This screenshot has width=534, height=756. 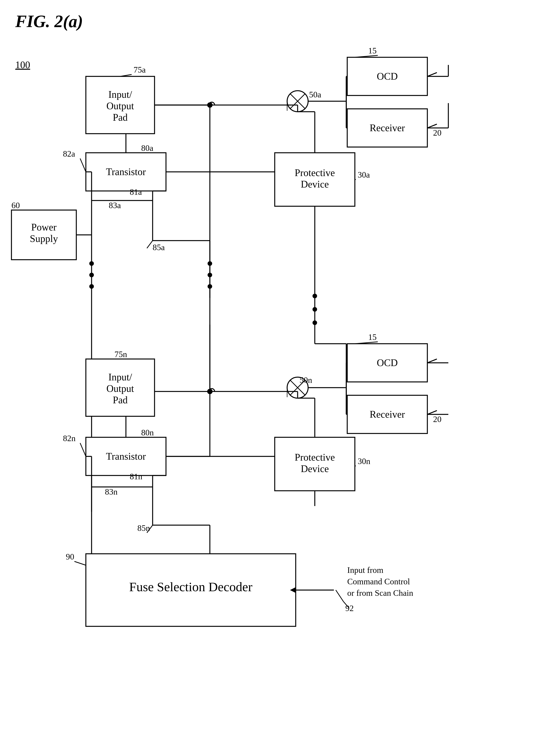 What do you see at coordinates (315, 469) in the screenshot?
I see `protective-bot-label2: Device` at bounding box center [315, 469].